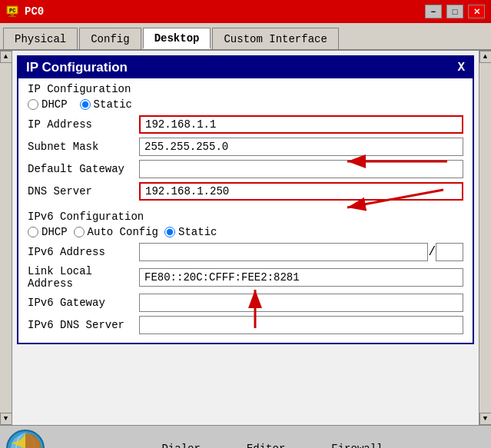 The width and height of the screenshot is (491, 448). Describe the element at coordinates (246, 105) in the screenshot. I see `ipv4-mode-row: DHCP Static` at that location.